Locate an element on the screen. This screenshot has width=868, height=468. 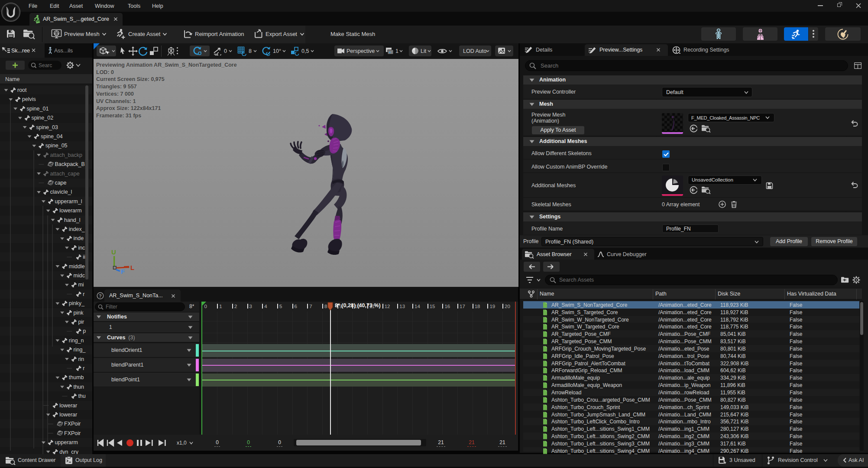
svg-text: L is located at coordinates (133, 268).